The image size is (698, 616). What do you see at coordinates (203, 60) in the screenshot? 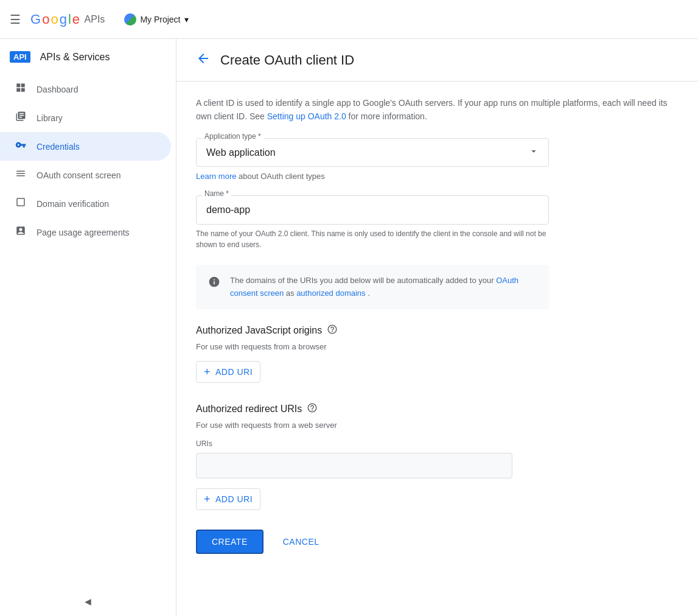
I see `back-button` at bounding box center [203, 60].